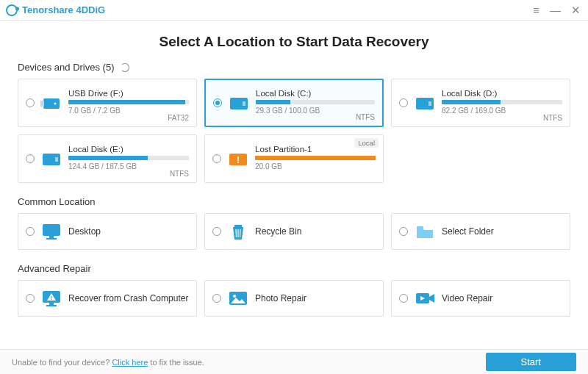  Describe the element at coordinates (128, 298) in the screenshot. I see `location-label: Recover from Crash Computer` at that location.